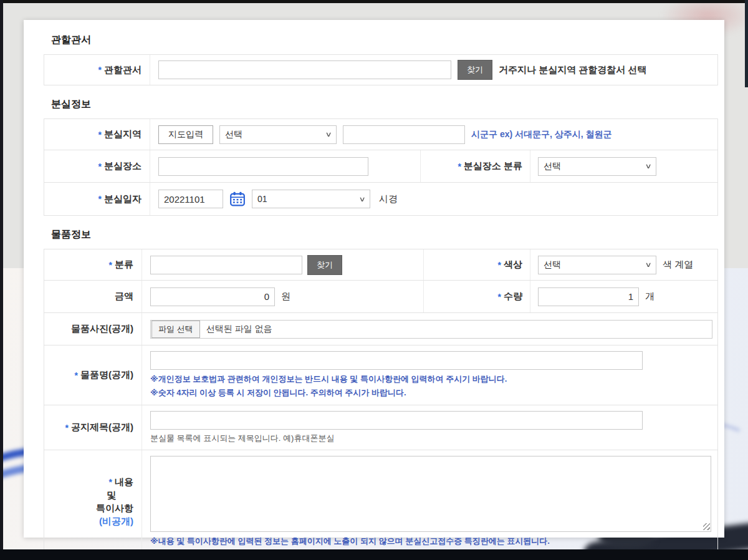 The height and width of the screenshot is (560, 748). Describe the element at coordinates (102, 428) in the screenshot. I see `field-label-text: 공지제목(공개)` at that location.